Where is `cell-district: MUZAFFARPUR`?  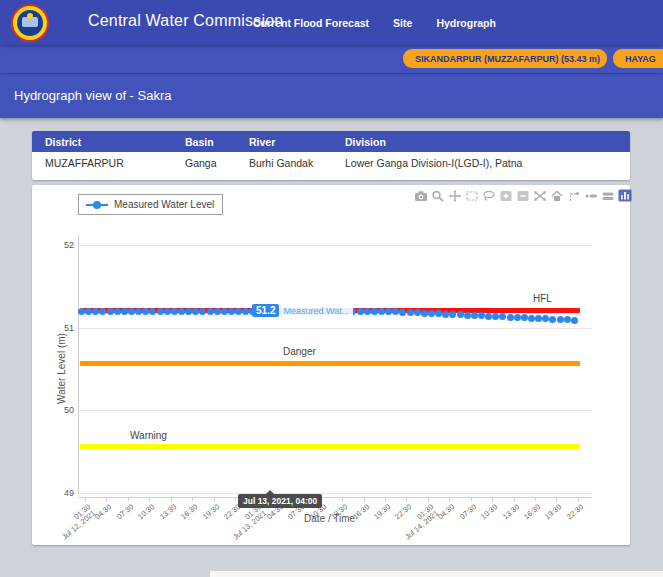
cell-district: MUZAFFARPUR is located at coordinates (108, 163).